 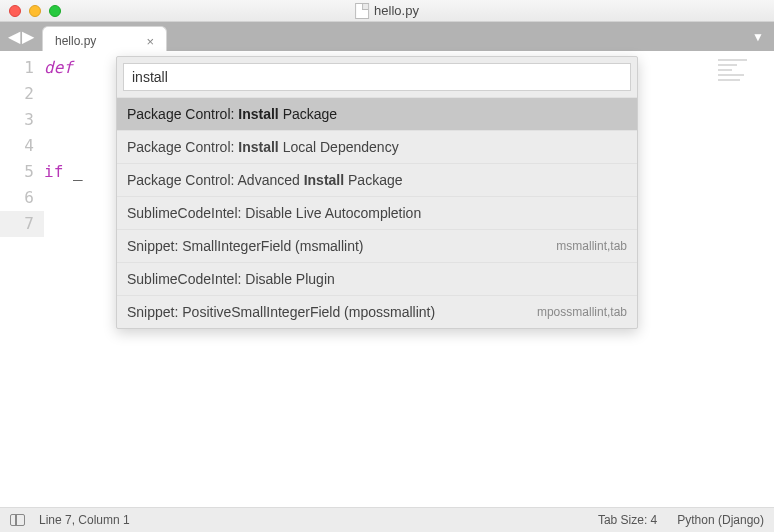 What do you see at coordinates (387, 11) in the screenshot?
I see `window-title: hello.py` at bounding box center [387, 11].